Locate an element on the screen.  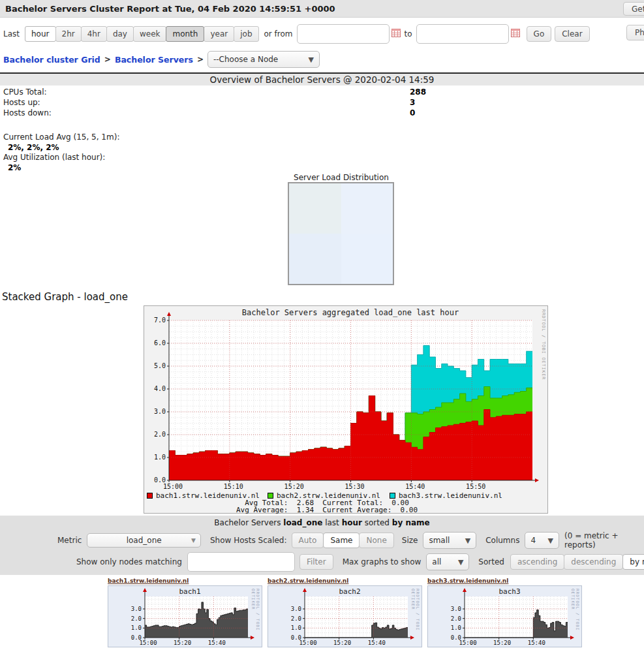
scaled-none-button: None is located at coordinates (376, 540).